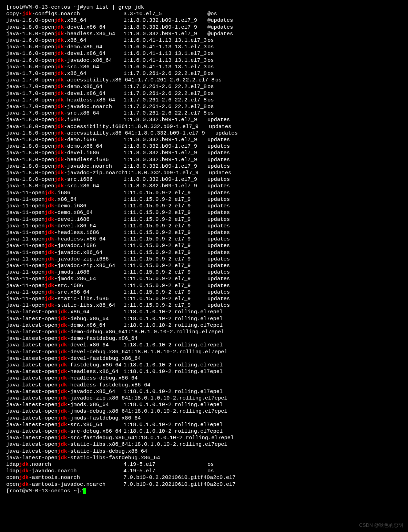  I want to click on prompt: [root@VM-0-13-centos ~]#, so click(45, 8).